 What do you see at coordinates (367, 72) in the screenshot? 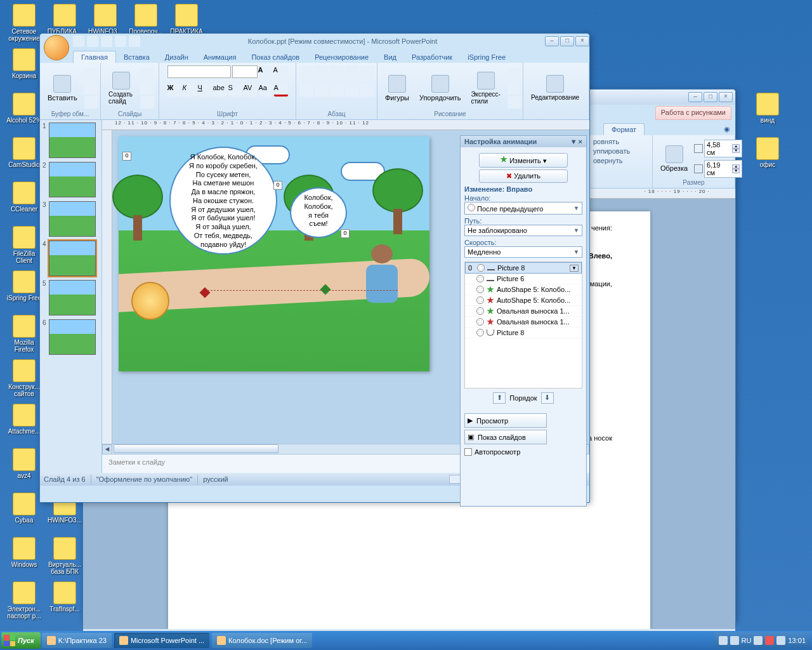
I see `line-spacing-icon` at bounding box center [367, 72].